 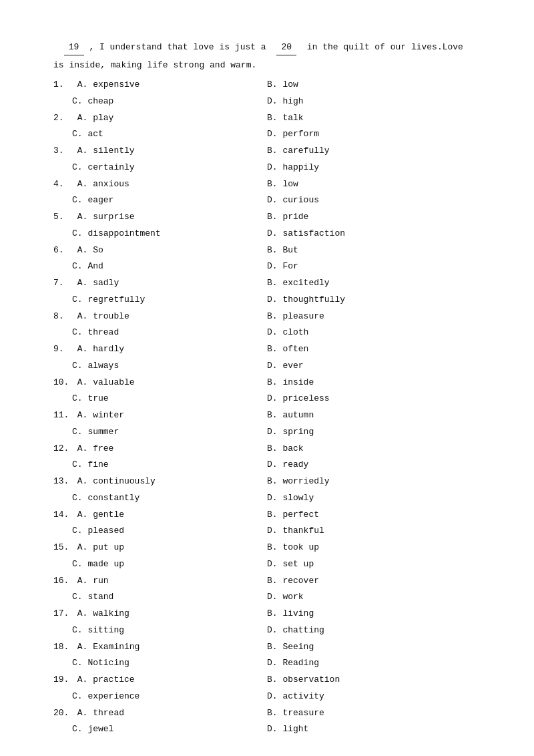 What do you see at coordinates (374, 399) in the screenshot?
I see `item-d: D. priceless` at bounding box center [374, 399].